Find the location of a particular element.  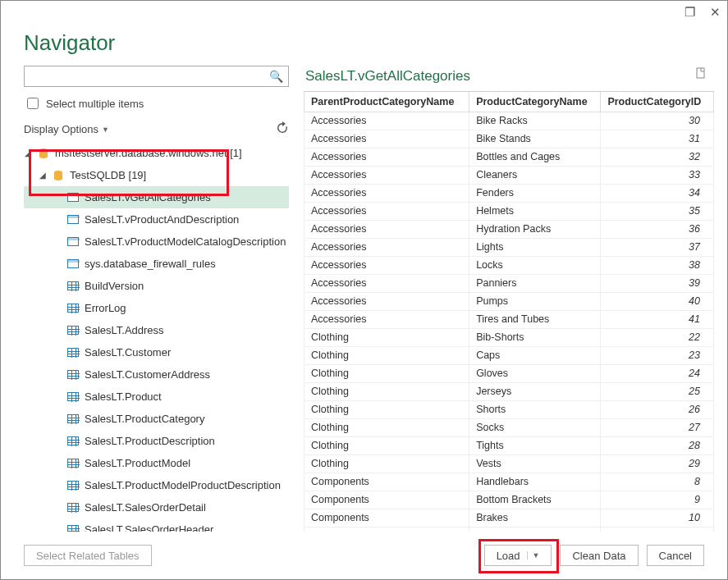

table-cell: 33 is located at coordinates (657, 175).